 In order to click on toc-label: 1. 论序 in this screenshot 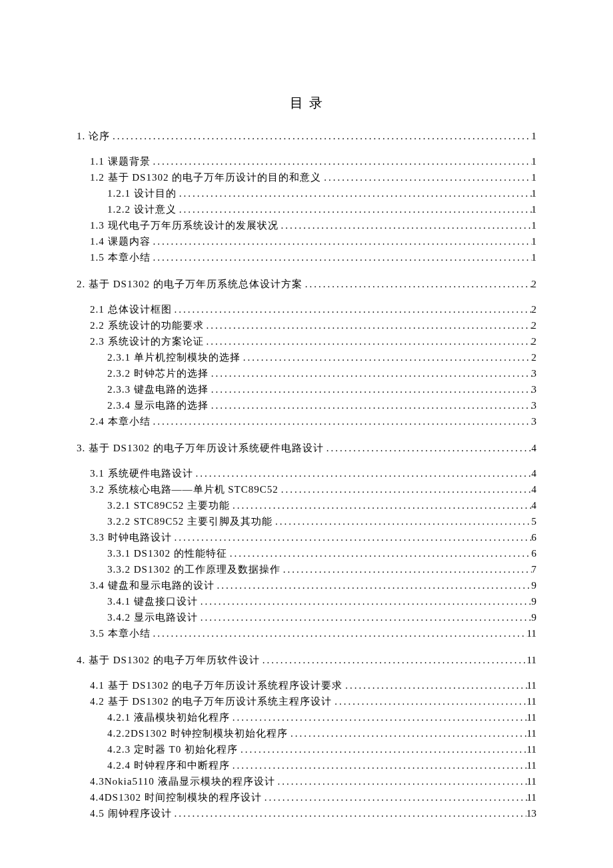, I will do `click(93, 136)`.